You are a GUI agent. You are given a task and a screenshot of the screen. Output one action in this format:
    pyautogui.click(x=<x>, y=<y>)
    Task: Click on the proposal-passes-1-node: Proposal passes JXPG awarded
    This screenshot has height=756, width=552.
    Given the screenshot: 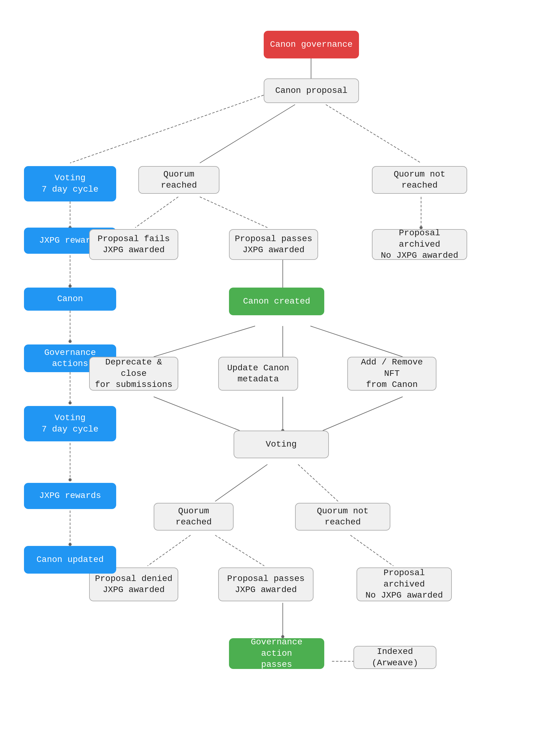 What is the action you would take?
    pyautogui.click(x=273, y=244)
    